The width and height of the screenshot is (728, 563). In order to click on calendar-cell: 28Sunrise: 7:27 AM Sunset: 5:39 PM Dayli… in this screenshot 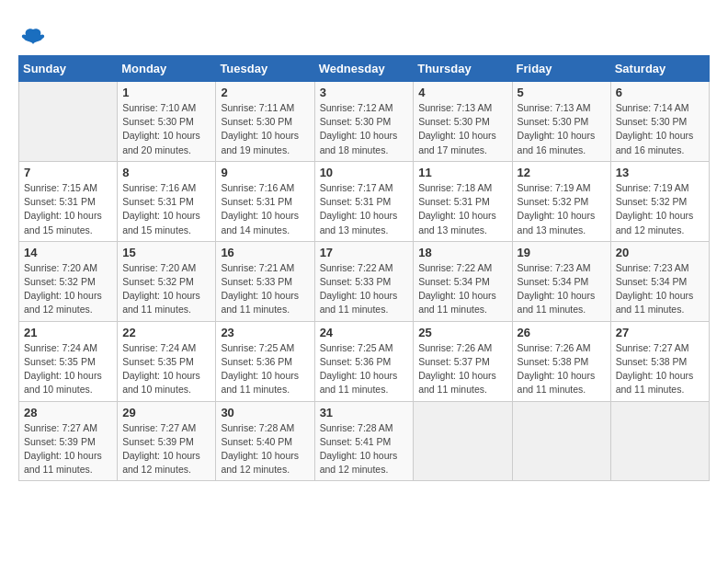, I will do `click(68, 442)`.